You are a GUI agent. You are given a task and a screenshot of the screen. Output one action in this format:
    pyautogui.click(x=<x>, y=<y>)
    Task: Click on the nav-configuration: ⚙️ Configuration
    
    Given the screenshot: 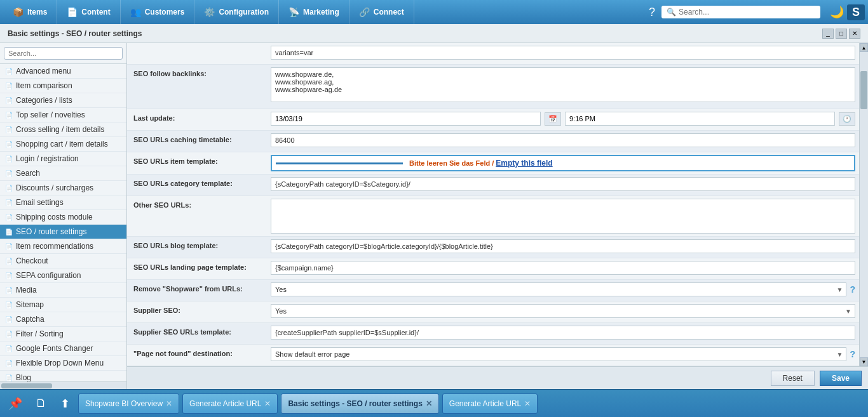 What is the action you would take?
    pyautogui.click(x=236, y=12)
    